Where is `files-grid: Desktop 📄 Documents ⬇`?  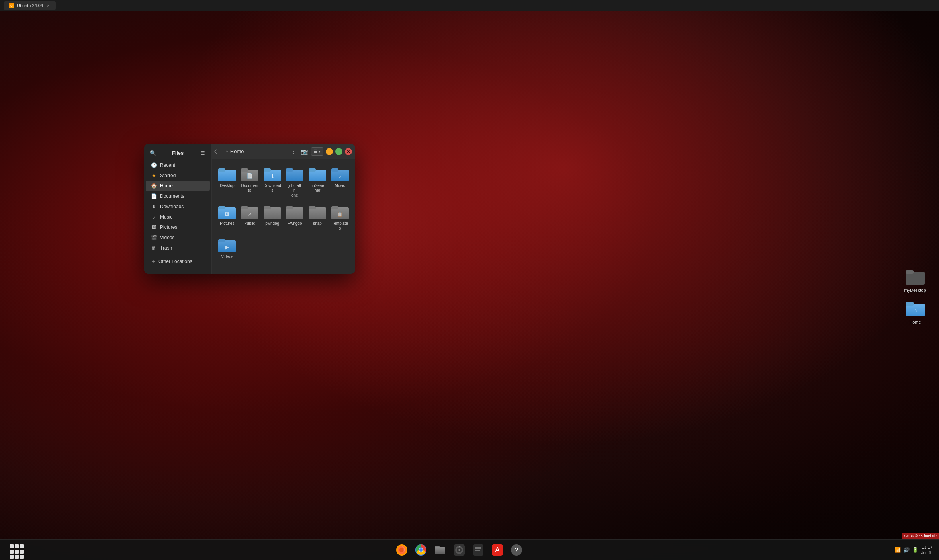
files-grid: Desktop 📄 Documents ⬇ is located at coordinates (284, 217).